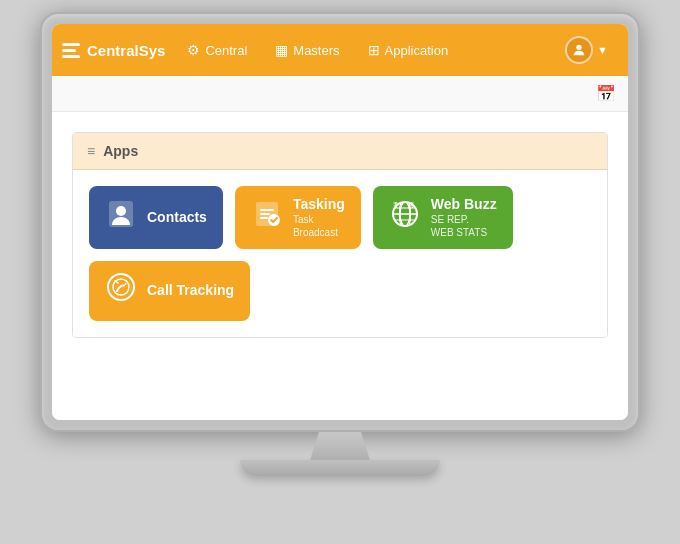  What do you see at coordinates (194, 50) in the screenshot?
I see `gear-icon: ⚙` at bounding box center [194, 50].